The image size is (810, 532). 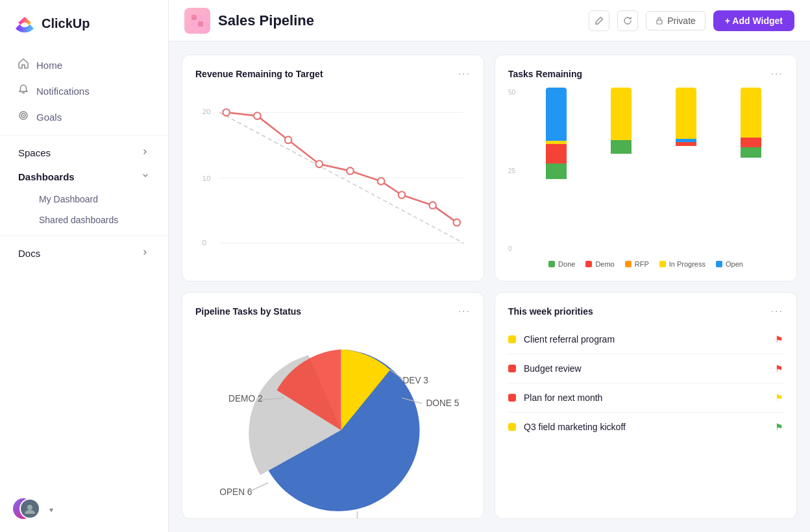 I want to click on svg-text: 0, so click(x=205, y=243).